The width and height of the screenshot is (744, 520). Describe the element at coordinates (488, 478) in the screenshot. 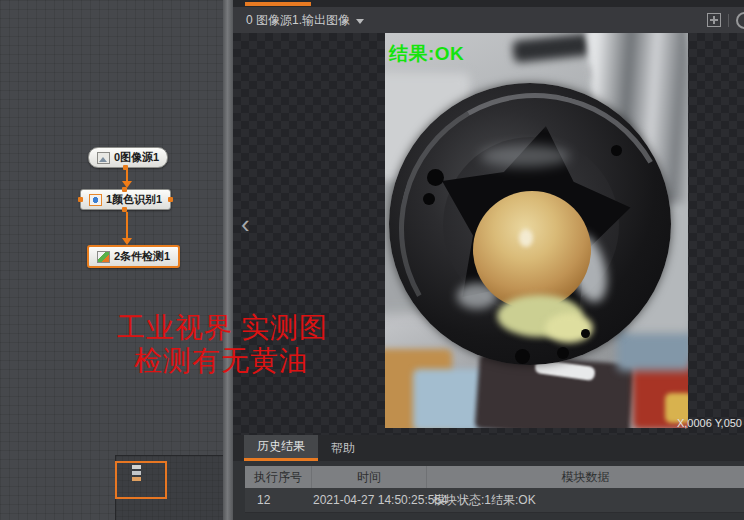

I see `results-panel: 历史结果 帮助 执行序号 时间 模块数据 12 2021-04-27 14:50…` at that location.